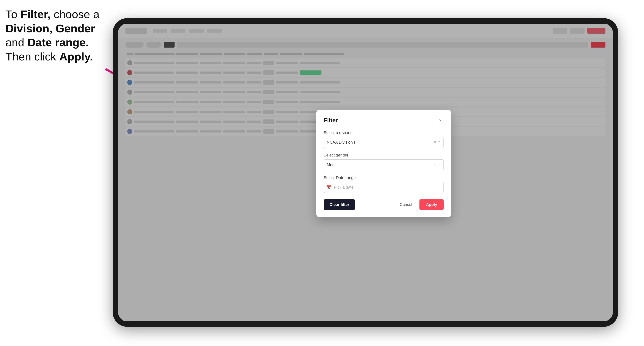  What do you see at coordinates (440, 120) in the screenshot?
I see `modal-close-button: ×` at bounding box center [440, 120].